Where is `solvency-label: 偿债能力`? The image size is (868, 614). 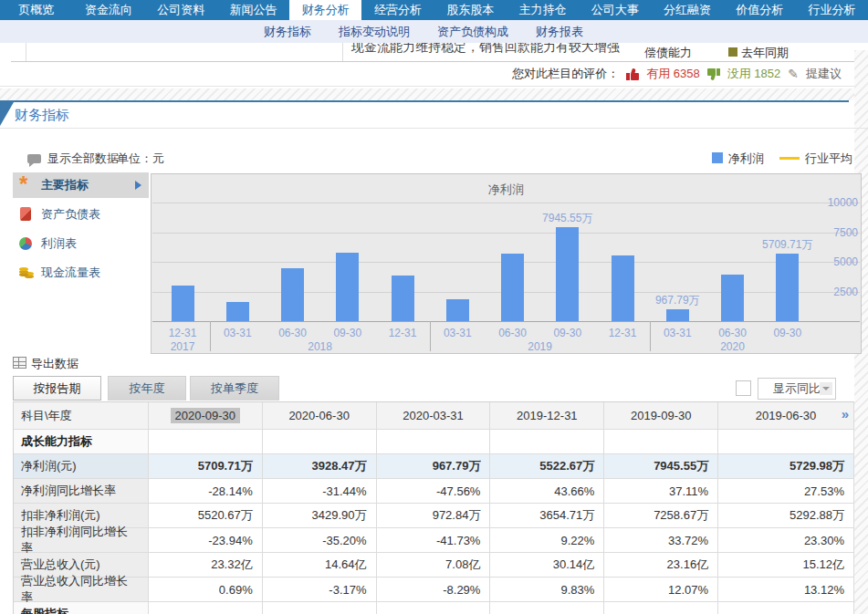
solvency-label: 偿债能力 is located at coordinates (668, 53).